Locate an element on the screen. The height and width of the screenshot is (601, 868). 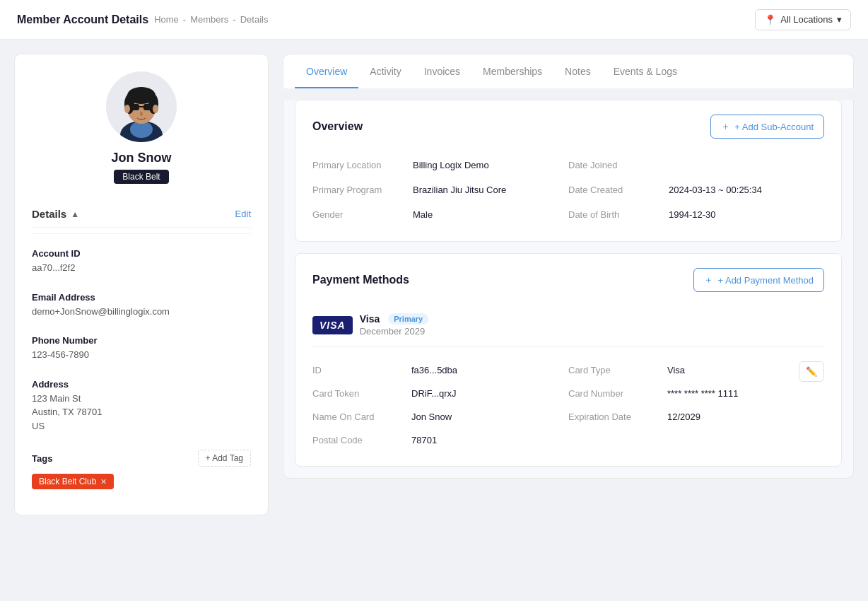
location-selector: 📍 All Locations ▾ is located at coordinates (803, 20).